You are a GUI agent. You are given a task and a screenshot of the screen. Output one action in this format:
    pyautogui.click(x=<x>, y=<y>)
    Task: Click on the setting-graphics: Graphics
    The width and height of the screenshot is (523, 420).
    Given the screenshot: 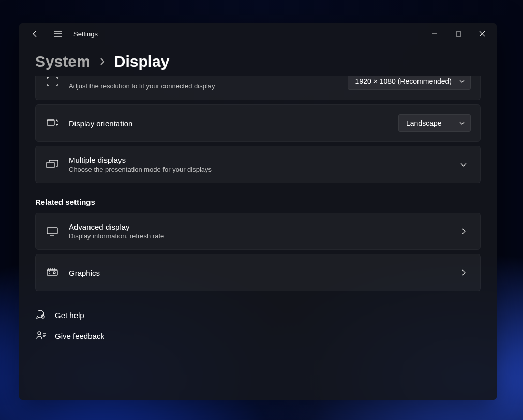 What is the action you would take?
    pyautogui.click(x=258, y=273)
    